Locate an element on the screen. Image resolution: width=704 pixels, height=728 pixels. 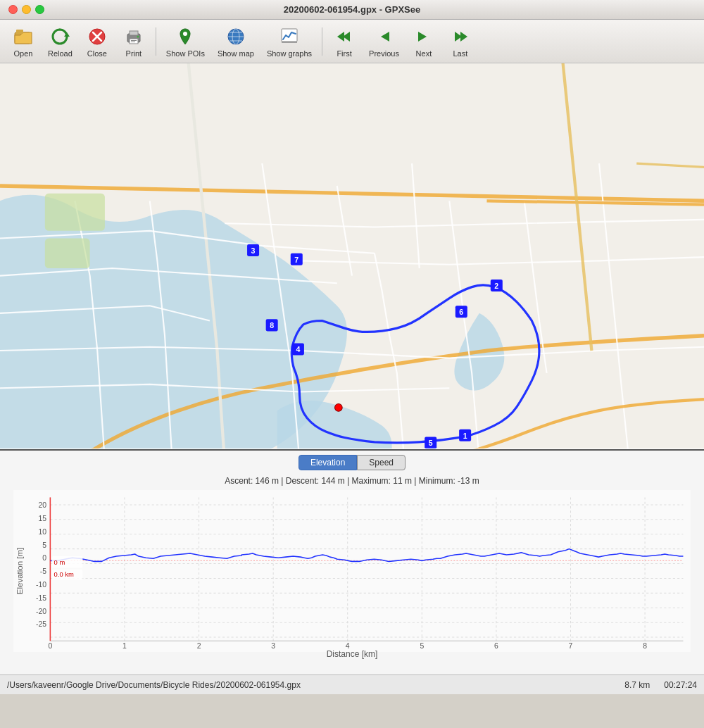
show-map-button: Show map is located at coordinates (236, 42).